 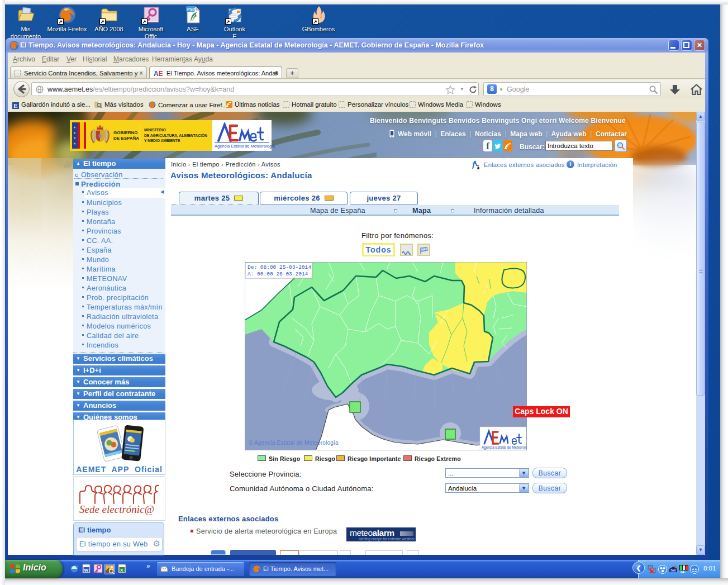 I want to click on svg-text: W, so click(x=87, y=570).